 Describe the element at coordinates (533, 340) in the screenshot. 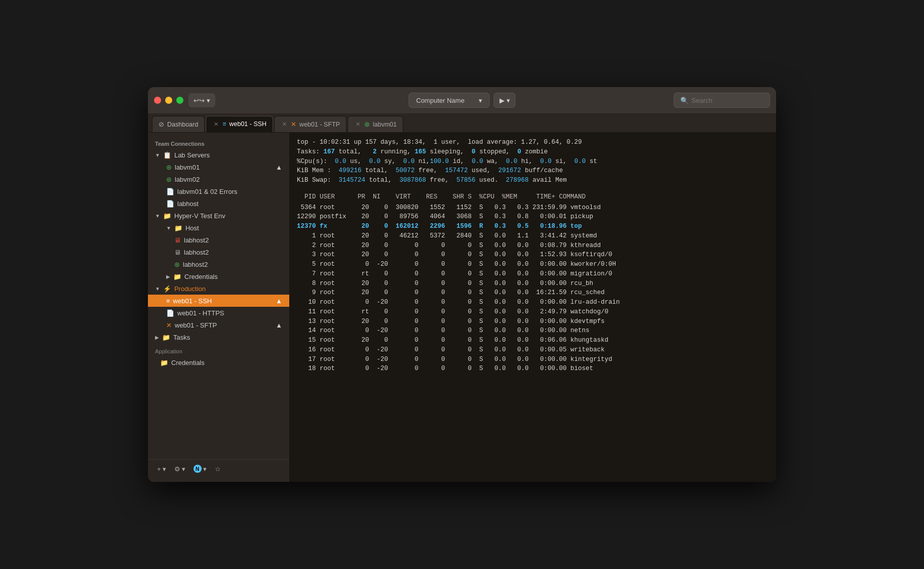

I see `process-row: 15 root 20 0 0 0 0 S 0.0 0.0 0:06.06 khu…` at that location.